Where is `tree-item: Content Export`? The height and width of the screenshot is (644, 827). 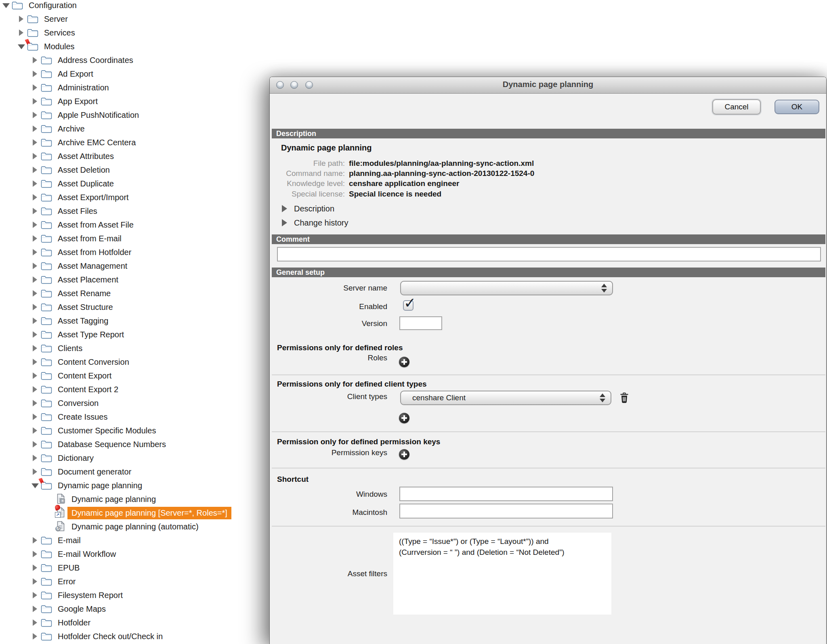
tree-item: Content Export is located at coordinates (135, 376).